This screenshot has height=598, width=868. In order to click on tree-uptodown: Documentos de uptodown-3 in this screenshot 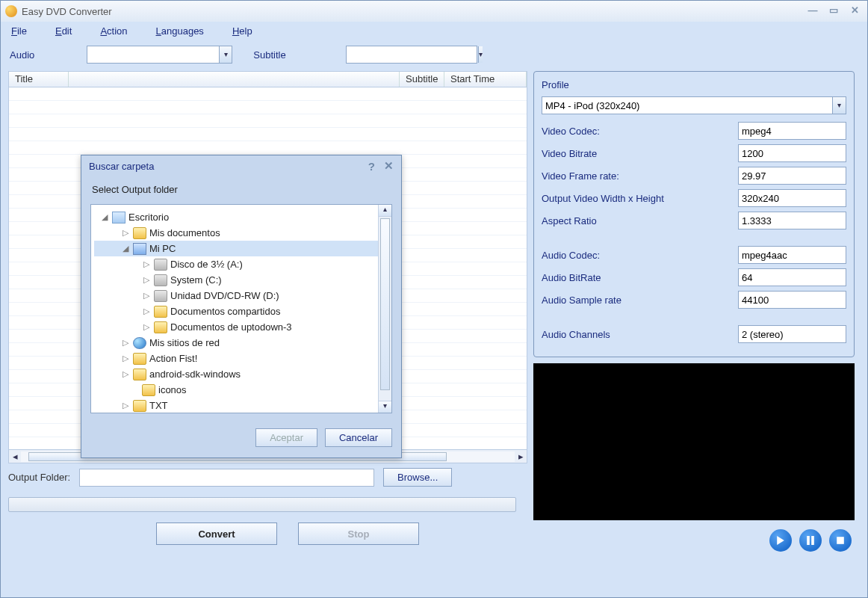, I will do `click(232, 327)`.